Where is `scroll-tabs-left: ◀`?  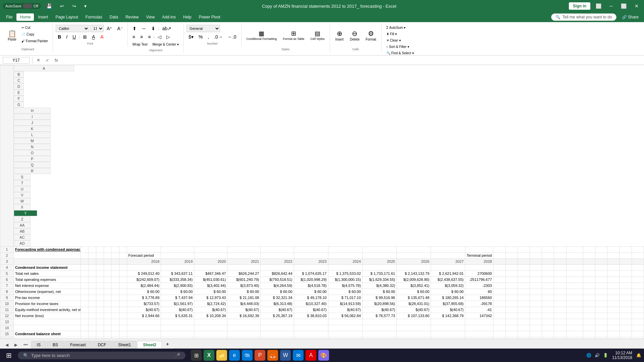 scroll-tabs-left: ◀ is located at coordinates (7, 345).